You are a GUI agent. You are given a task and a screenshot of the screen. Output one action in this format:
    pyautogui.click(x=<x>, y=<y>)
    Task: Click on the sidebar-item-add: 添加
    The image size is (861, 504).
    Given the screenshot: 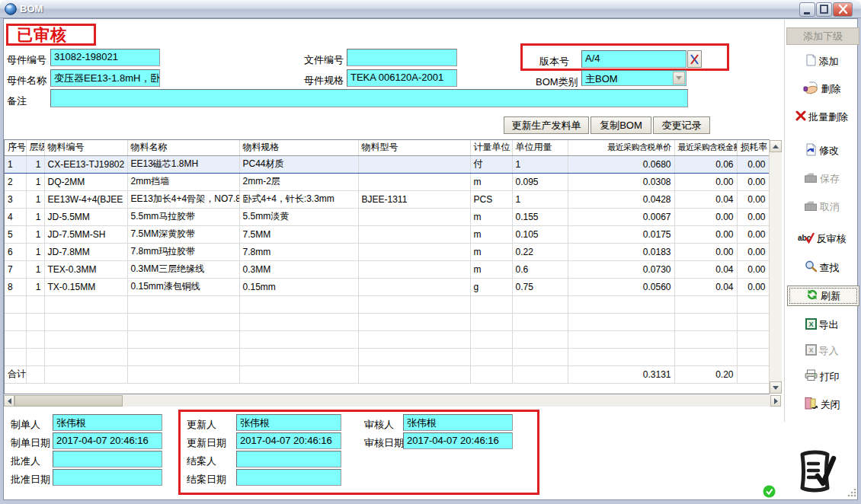 What is the action you would take?
    pyautogui.click(x=821, y=61)
    